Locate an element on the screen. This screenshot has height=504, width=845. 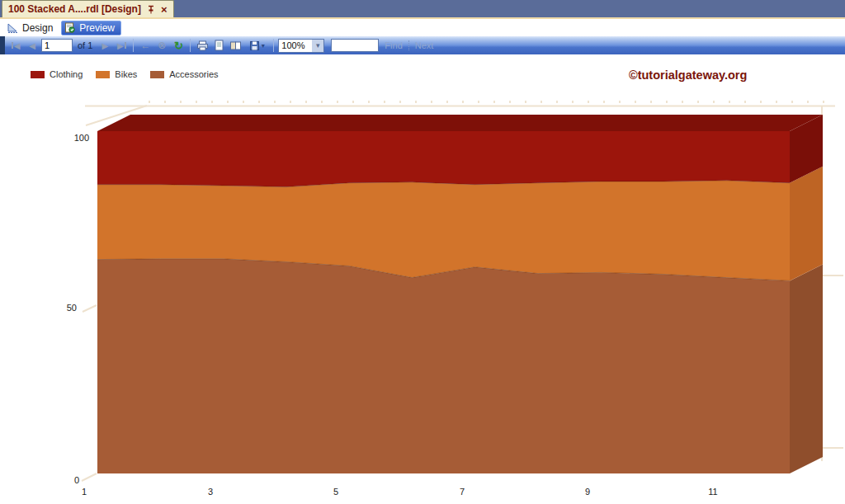
y-axis-tick: 100 is located at coordinates (73, 138).